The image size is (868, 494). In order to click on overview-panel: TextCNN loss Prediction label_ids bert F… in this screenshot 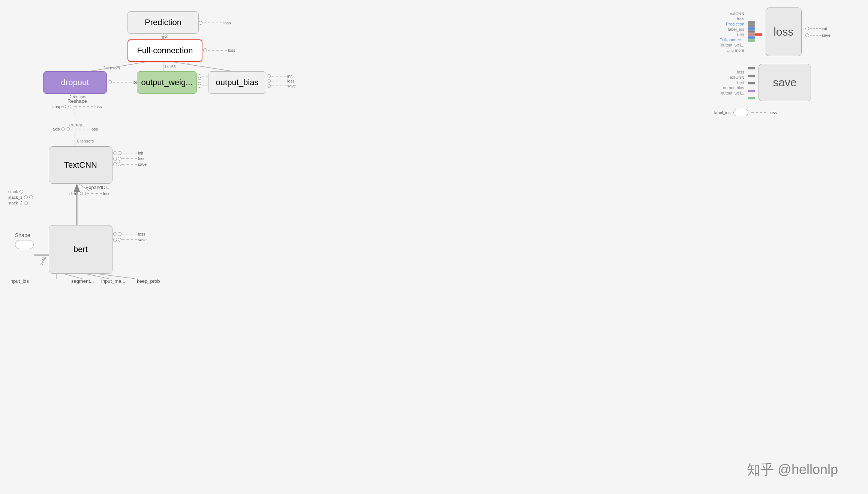, I will do `click(771, 62)`.